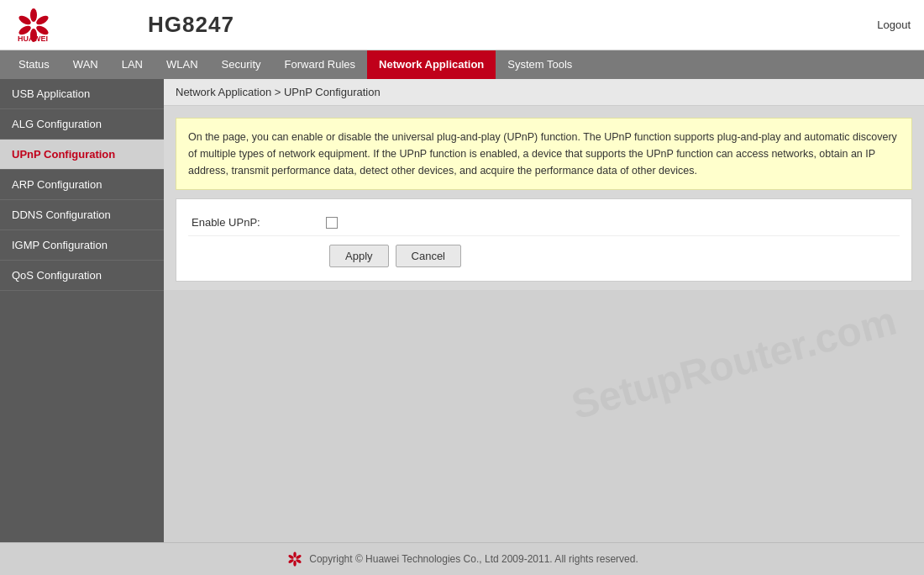  What do you see at coordinates (182, 65) in the screenshot?
I see `nav-wlan: WLAN` at bounding box center [182, 65].